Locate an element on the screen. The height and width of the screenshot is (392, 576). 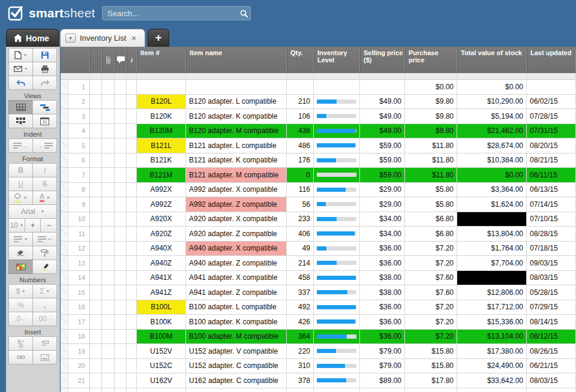
underline-button: U is located at coordinates (20, 184).